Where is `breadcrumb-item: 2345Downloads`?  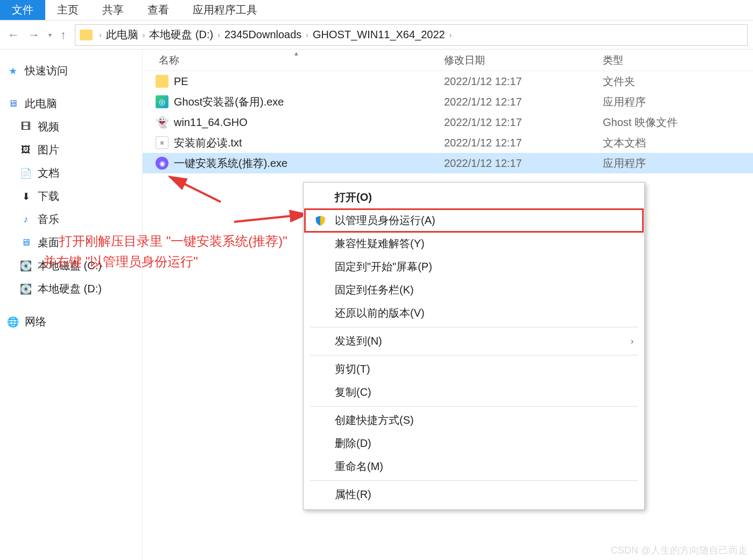
breadcrumb-item: 2345Downloads is located at coordinates (263, 34).